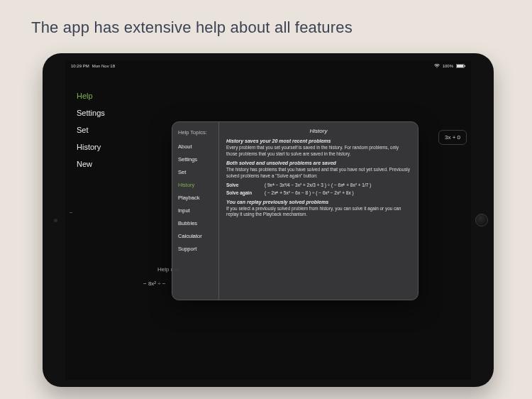 Image resolution: width=532 pixels, height=399 pixels. What do you see at coordinates (241, 185) in the screenshot?
I see `example-solve-label: Solve` at bounding box center [241, 185].